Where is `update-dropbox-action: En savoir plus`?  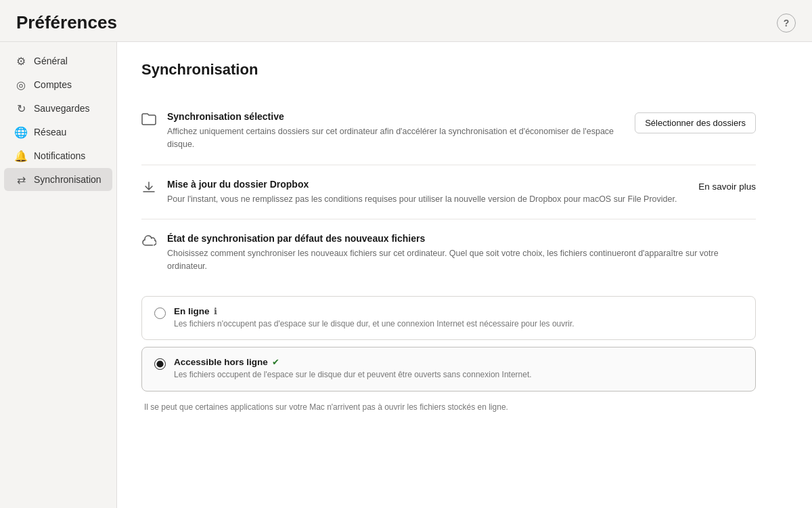 update-dropbox-action: En savoir plus is located at coordinates (727, 186).